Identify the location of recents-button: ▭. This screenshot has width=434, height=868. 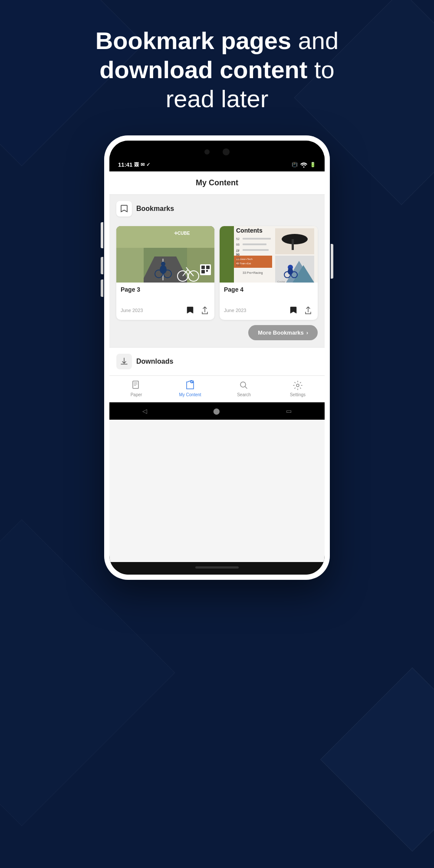
(289, 411).